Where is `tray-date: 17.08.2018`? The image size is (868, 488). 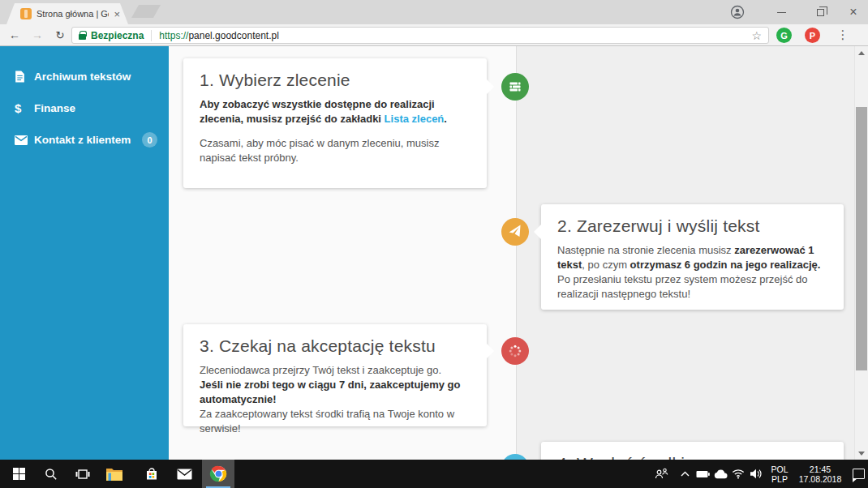 tray-date: 17.08.2018 is located at coordinates (821, 479).